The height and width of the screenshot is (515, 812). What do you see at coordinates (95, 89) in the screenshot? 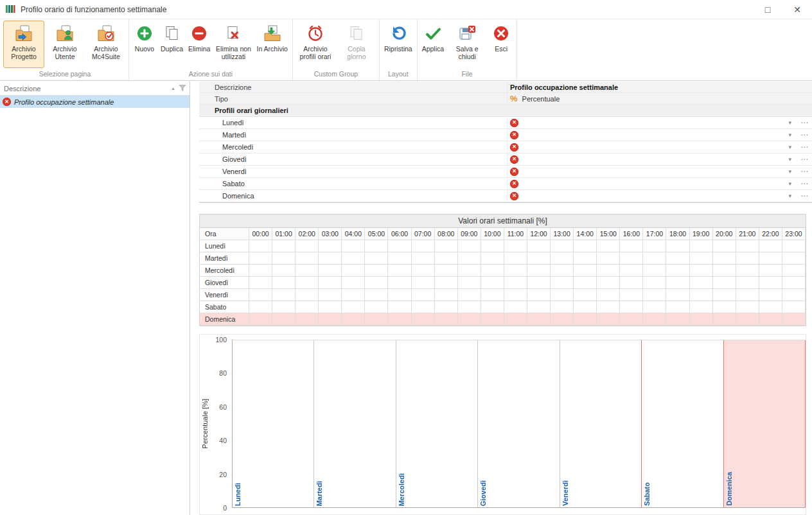
I see `description-column-header: Descrizione ▲` at bounding box center [95, 89].